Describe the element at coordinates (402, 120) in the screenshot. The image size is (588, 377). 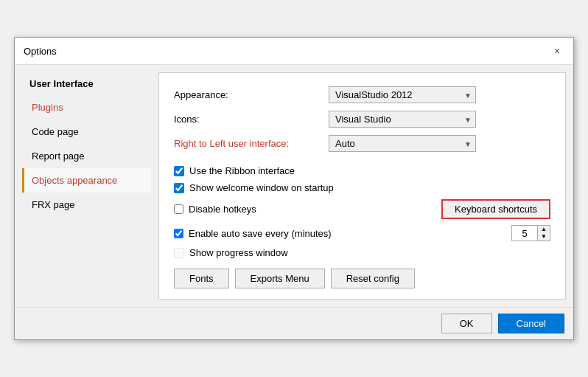
I see `icons-select-wrapper: Visual Studio Office Default ▼` at that location.